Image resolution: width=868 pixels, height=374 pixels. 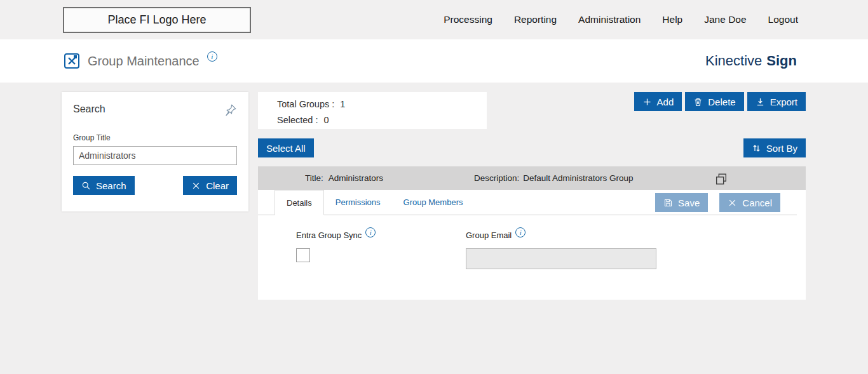 What do you see at coordinates (776, 102) in the screenshot?
I see `export-button: Export` at bounding box center [776, 102].